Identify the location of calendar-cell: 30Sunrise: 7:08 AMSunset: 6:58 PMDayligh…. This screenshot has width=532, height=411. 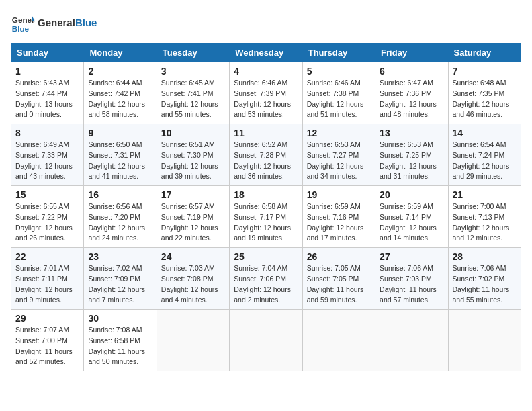
(120, 340).